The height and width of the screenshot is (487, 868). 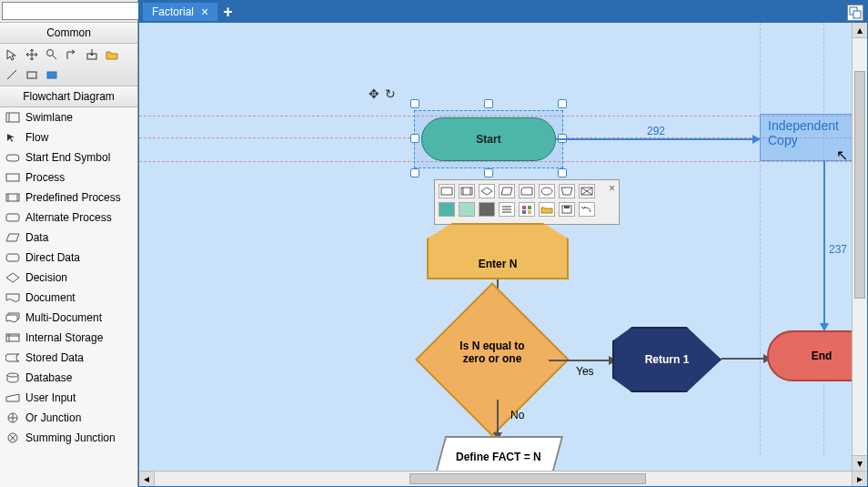 I want to click on popup-shape-rect, so click(x=447, y=191).